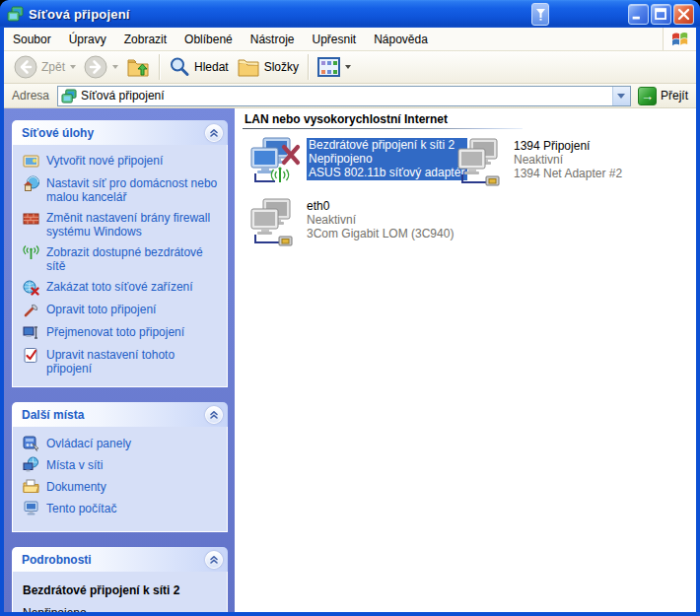  Describe the element at coordinates (146, 39) in the screenshot. I see `menu-view: Zobrazit` at that location.